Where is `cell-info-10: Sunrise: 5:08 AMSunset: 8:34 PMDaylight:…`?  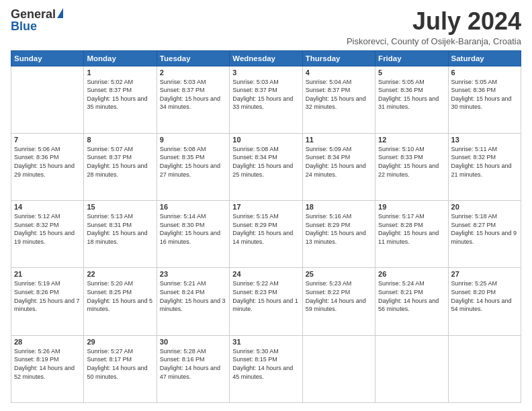 cell-info-10: Sunrise: 5:08 AMSunset: 8:34 PMDaylight:… is located at coordinates (266, 162).